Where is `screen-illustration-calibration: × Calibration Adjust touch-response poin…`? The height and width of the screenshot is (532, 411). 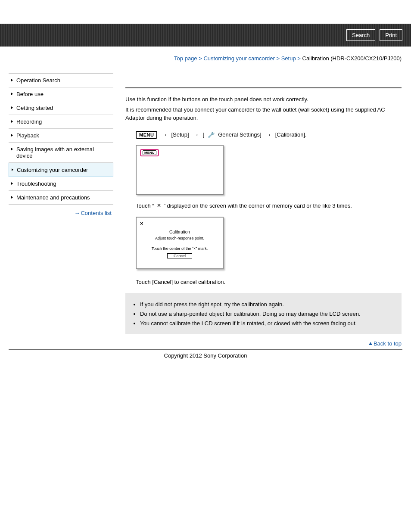
screen-illustration-calibration: × Calibration Adjust touch-response poin… is located at coordinates (180, 243).